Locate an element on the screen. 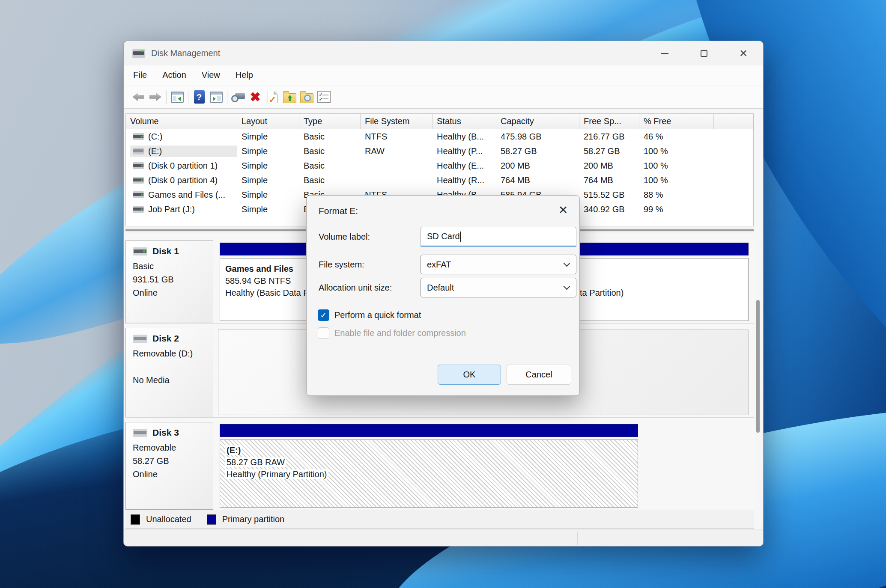 Image resolution: width=886 pixels, height=588 pixels. volume-row-partition4: (Disk 0 partition 4) Simple Basic Health… is located at coordinates (439, 180).